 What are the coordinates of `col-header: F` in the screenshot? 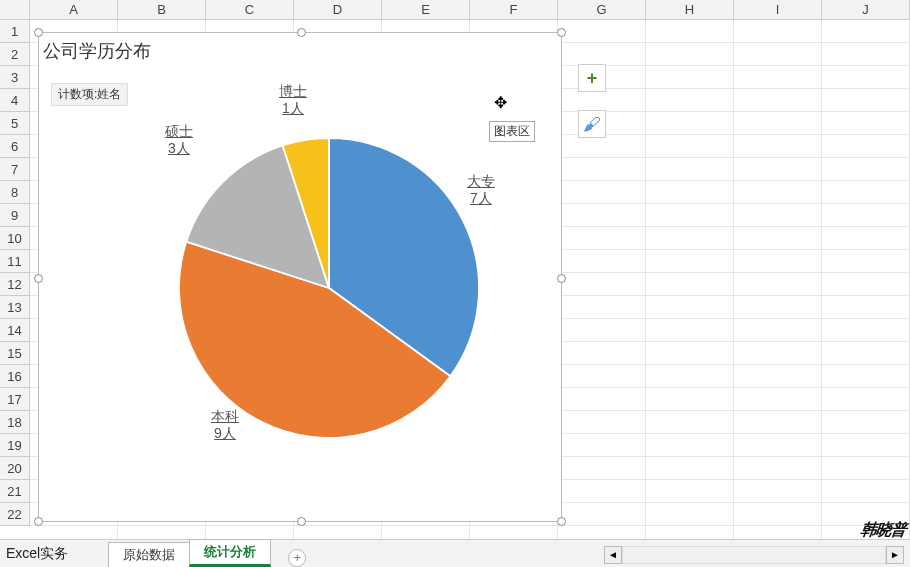 It's located at (514, 10).